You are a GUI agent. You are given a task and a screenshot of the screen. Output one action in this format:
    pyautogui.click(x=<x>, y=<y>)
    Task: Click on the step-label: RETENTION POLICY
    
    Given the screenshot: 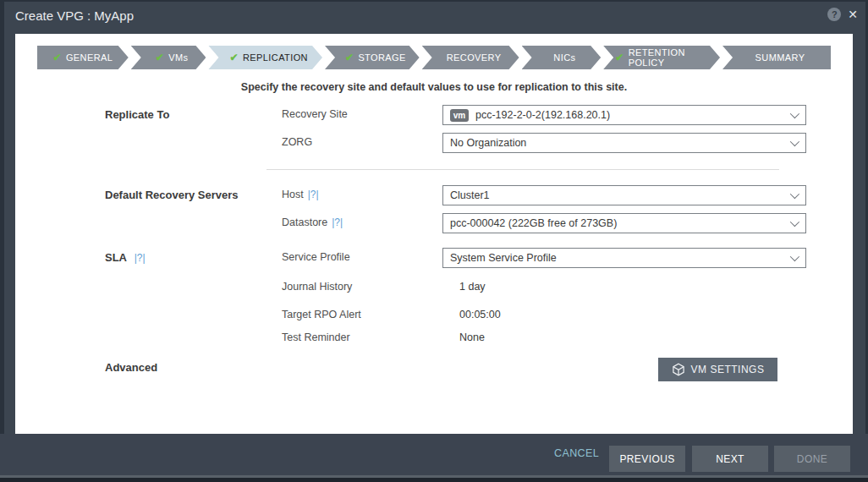 What is the action you would take?
    pyautogui.click(x=672, y=58)
    